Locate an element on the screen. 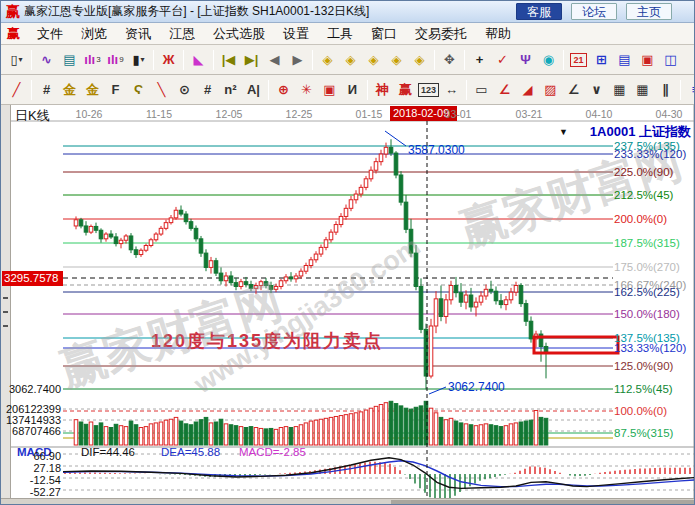 This screenshot has width=695, height=505. fibo-f-icon: F is located at coordinates (116, 90).